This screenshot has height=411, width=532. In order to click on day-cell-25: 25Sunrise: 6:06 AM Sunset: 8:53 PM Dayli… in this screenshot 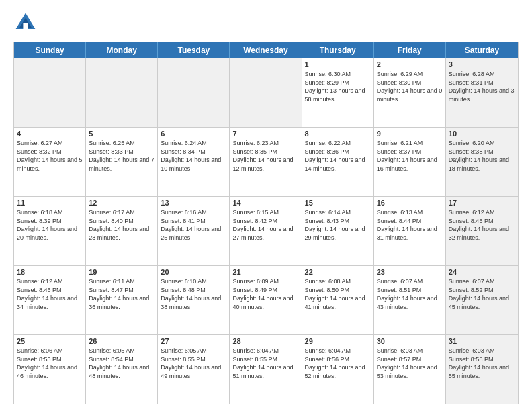, I will do `click(50, 369)`.